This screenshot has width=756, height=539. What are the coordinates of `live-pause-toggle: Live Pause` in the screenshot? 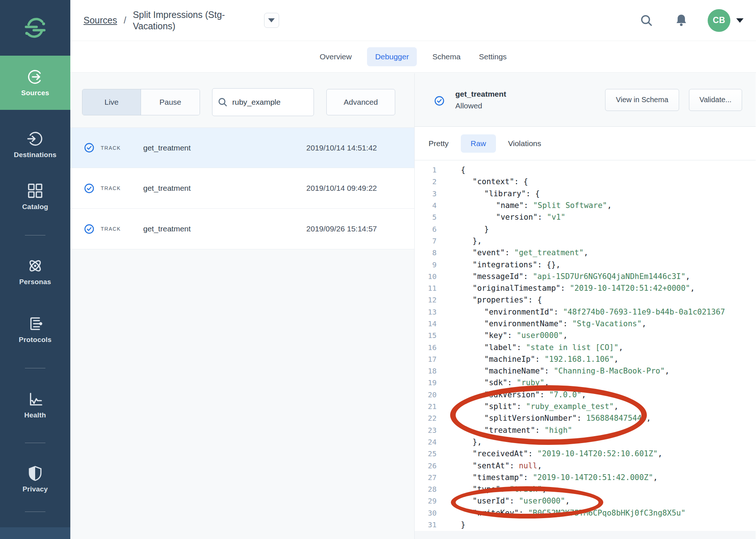 It's located at (141, 102).